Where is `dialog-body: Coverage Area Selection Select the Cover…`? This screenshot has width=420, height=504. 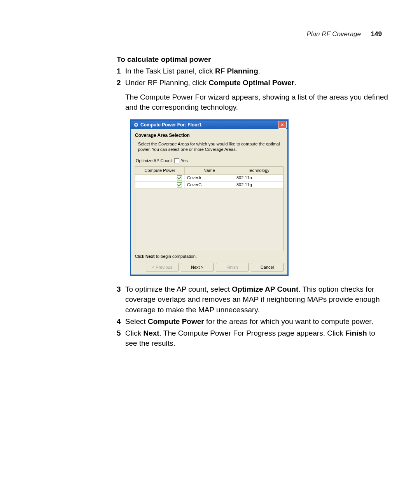 dialog-body: Coverage Area Selection Select the Cover… is located at coordinates (209, 202).